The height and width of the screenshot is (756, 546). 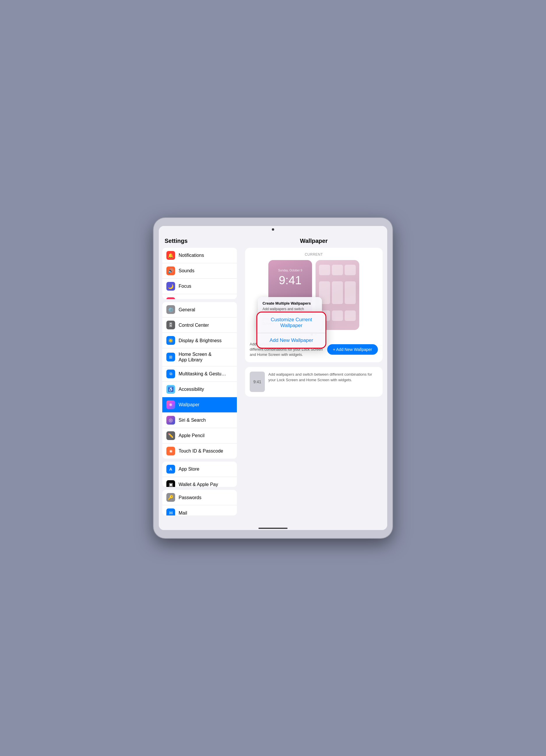 I want to click on sidebar-item-control-center: 🎛 Control Center, so click(x=199, y=325).